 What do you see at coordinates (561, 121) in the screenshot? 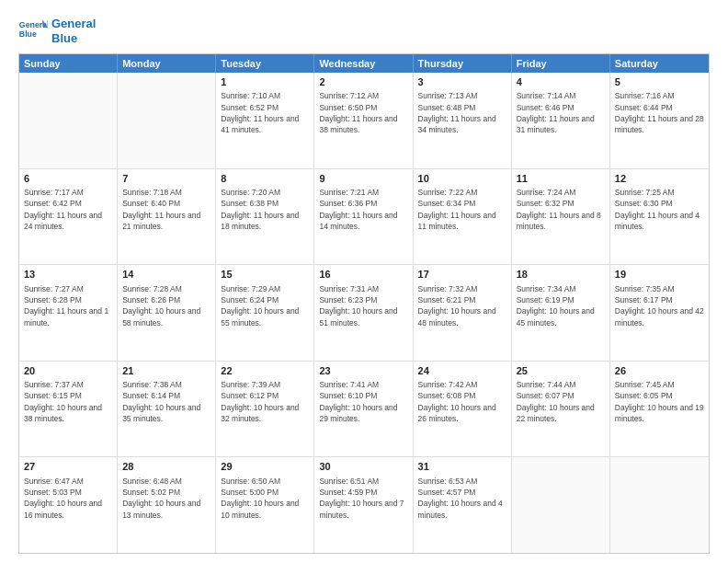
I see `day-cell-4: 4Sunrise: 7:14 AM Sunset: 6:46 PM Daylig…` at bounding box center [561, 121].